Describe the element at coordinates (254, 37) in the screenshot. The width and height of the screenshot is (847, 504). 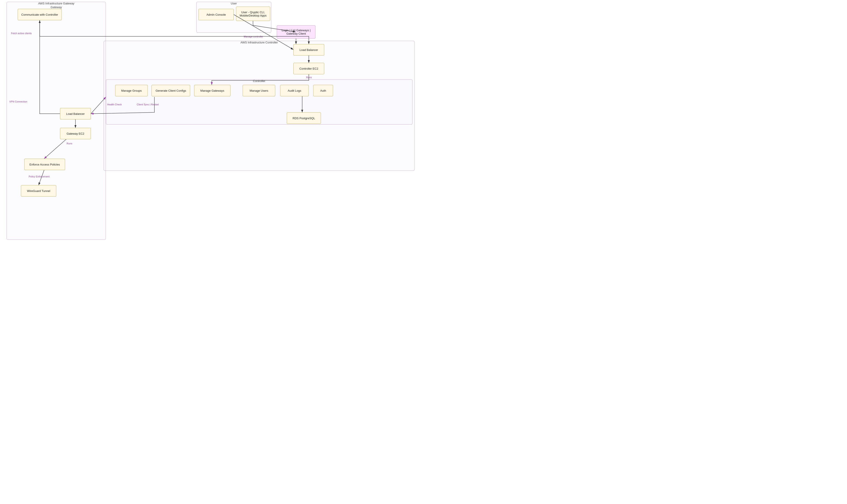
I see `label-manage-controller: Manage controller` at that location.